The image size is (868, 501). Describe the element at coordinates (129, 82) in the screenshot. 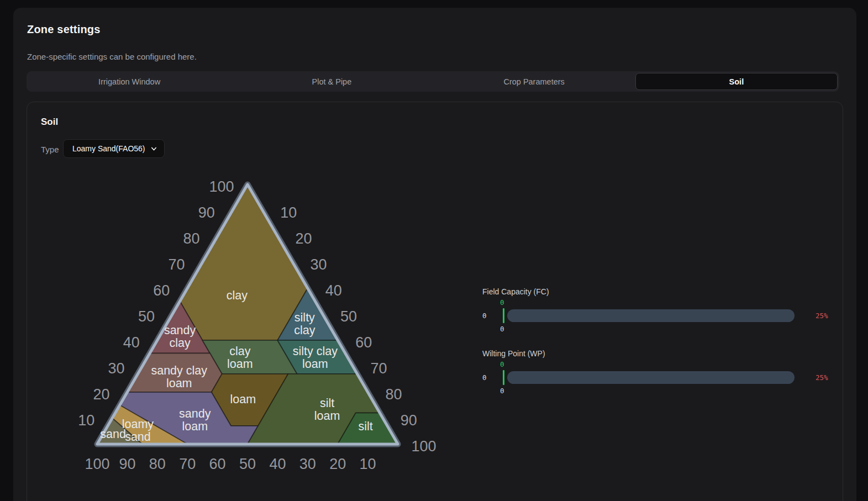

I see `tab-irrigation-window: Irrigation Window` at that location.